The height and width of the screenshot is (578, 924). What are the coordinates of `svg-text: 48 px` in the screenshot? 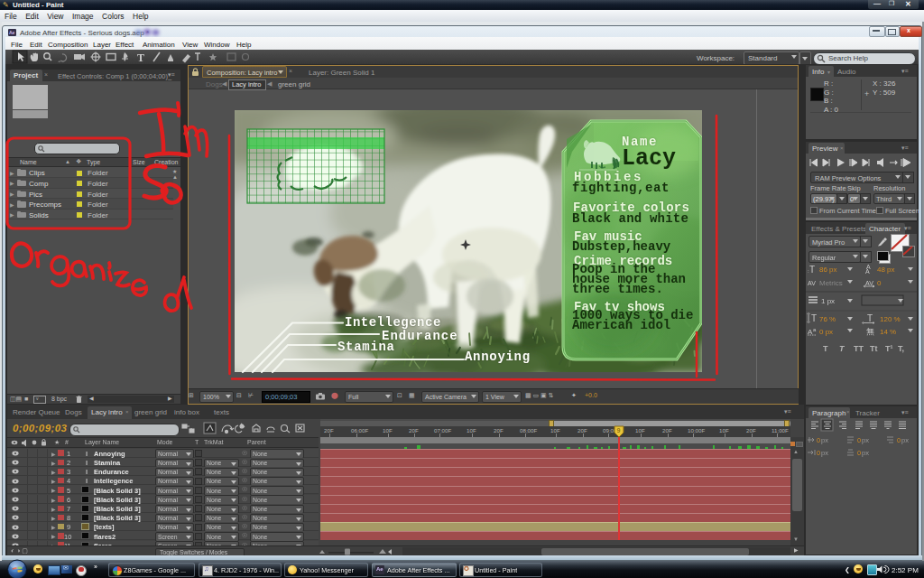 It's located at (886, 269).